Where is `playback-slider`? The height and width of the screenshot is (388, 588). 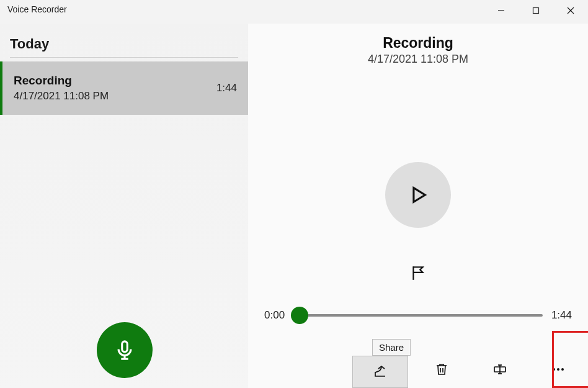 playback-slider is located at coordinates (418, 315).